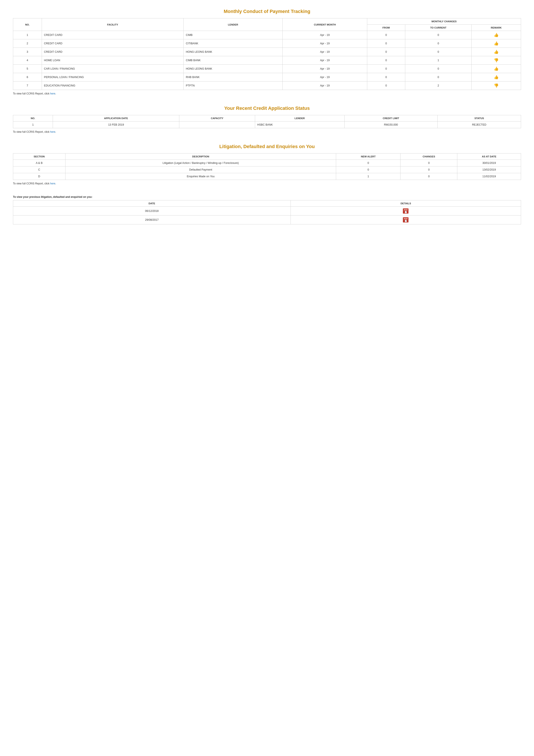 Image resolution: width=534 pixels, height=756 pixels. I want to click on cell-section: D, so click(39, 176).